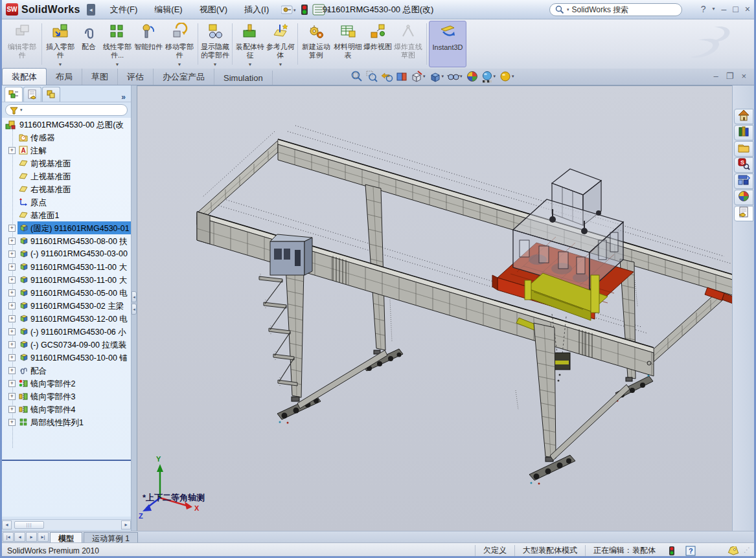 Image resolution: width=756 pixels, height=558 pixels. Describe the element at coordinates (744, 117) in the screenshot. I see `taskpane-tab-solidworks-resources` at that location.